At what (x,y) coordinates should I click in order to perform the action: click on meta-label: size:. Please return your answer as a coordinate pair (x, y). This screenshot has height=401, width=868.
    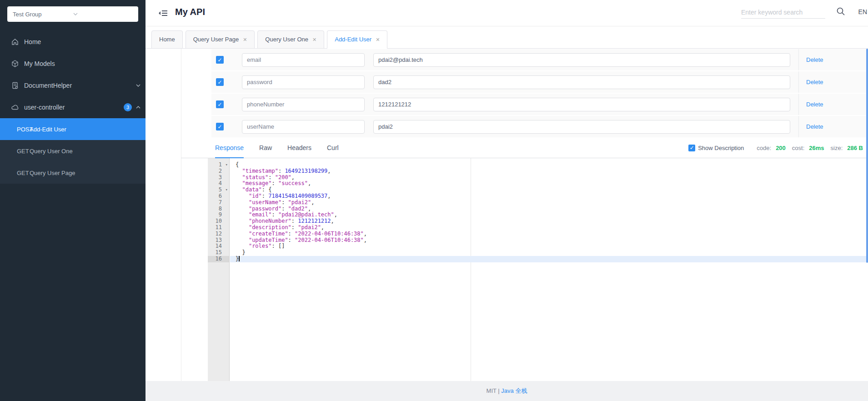
    Looking at the image, I should click on (837, 148).